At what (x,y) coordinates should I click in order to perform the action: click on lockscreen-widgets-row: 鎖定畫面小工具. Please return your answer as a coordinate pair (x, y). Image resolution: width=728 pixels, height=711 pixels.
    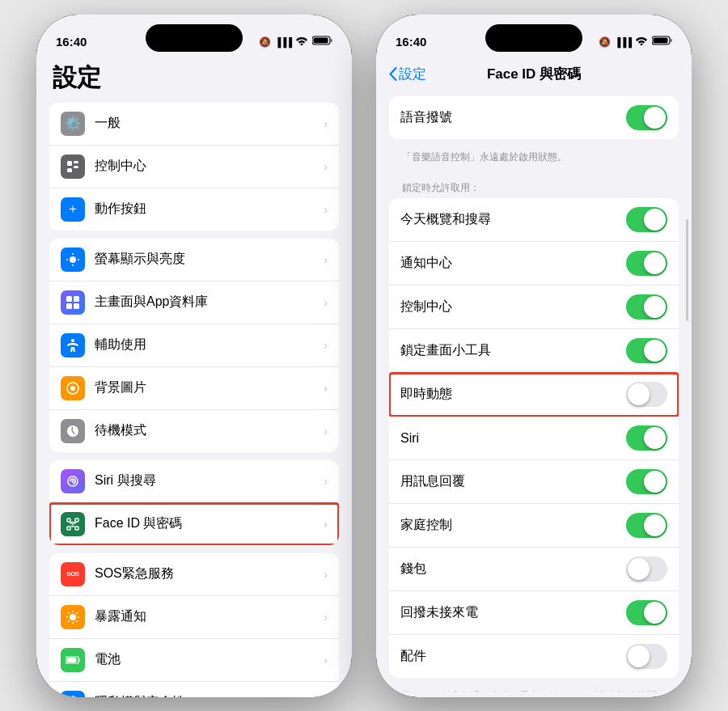
    Looking at the image, I should click on (534, 351).